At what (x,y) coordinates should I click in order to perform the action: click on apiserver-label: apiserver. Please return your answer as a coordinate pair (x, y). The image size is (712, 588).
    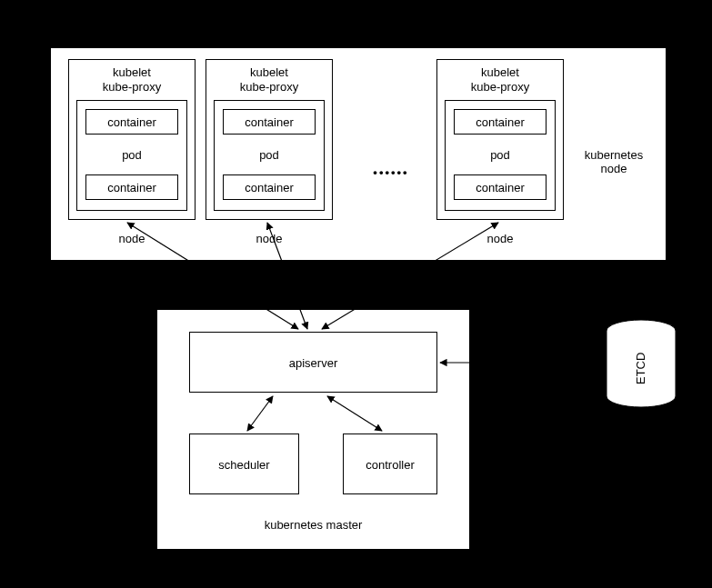
    Looking at the image, I should click on (313, 364).